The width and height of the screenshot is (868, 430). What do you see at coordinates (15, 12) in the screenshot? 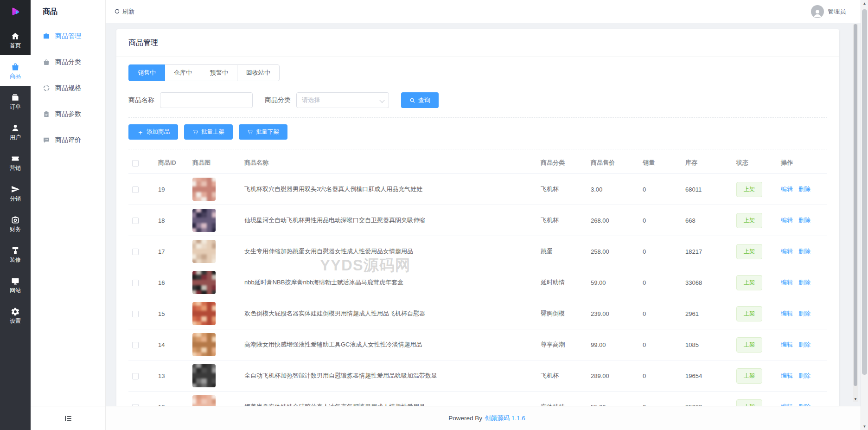
I see `app-logo` at bounding box center [15, 12].